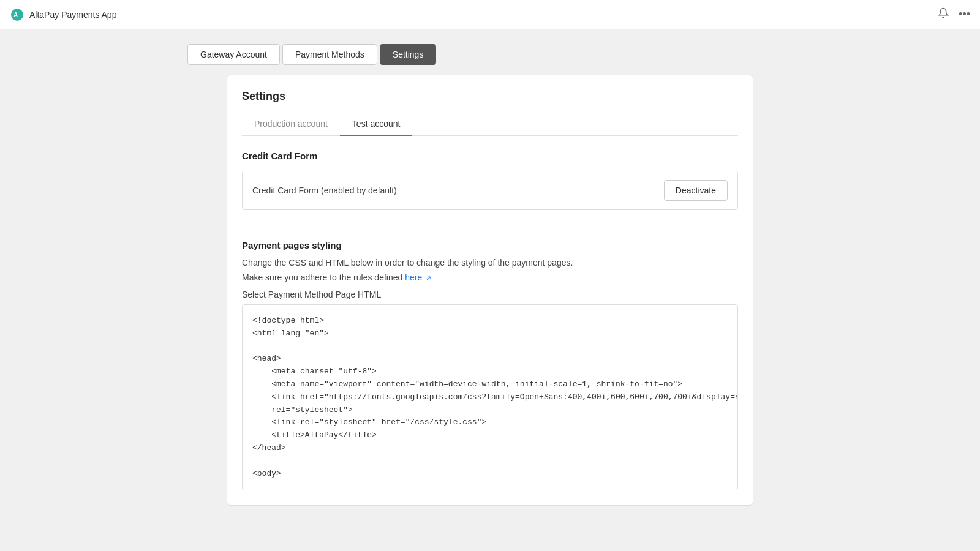  Describe the element at coordinates (490, 105) in the screenshot. I see `settings-card-header: Settings Production account Test account` at that location.